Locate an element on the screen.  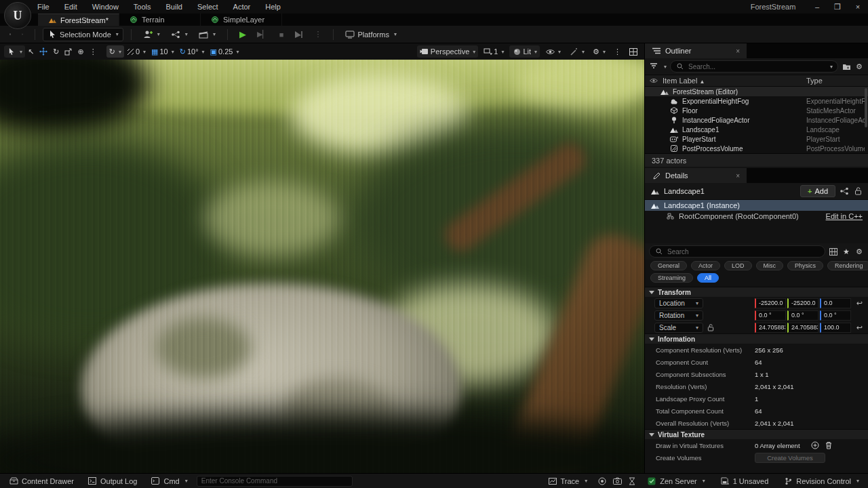
outliner-row-landscape1: Landscape1 Landscape is located at coordinates (757, 129).